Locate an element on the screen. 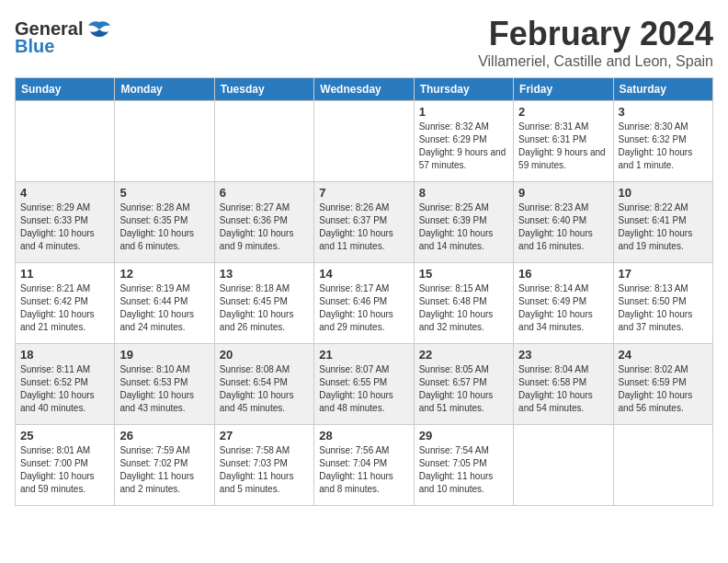  day-info: Sunrise: 8:31 AM Sunset: 6:31 PM Dayligh… is located at coordinates (563, 146).